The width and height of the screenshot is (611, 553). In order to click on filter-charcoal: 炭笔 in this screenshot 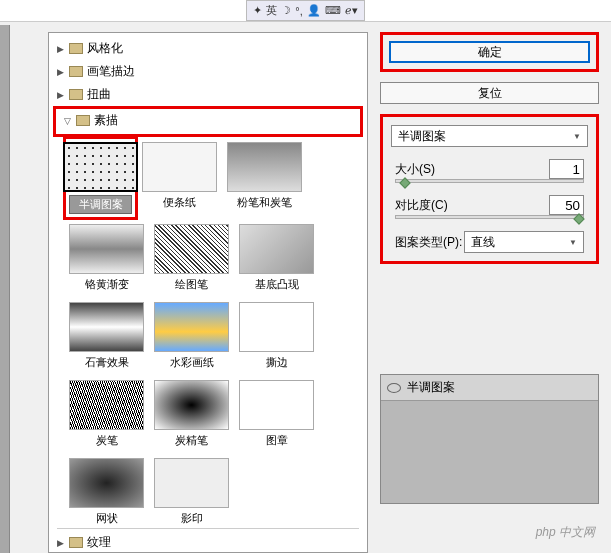, I will do `click(106, 414)`.